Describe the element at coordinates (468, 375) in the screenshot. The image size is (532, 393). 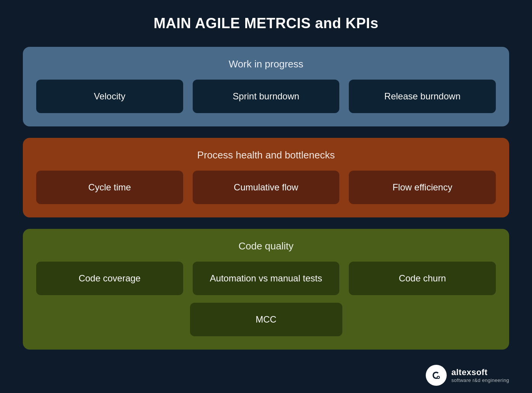
I see `logo-area: altexsoft software r&d engineering` at that location.